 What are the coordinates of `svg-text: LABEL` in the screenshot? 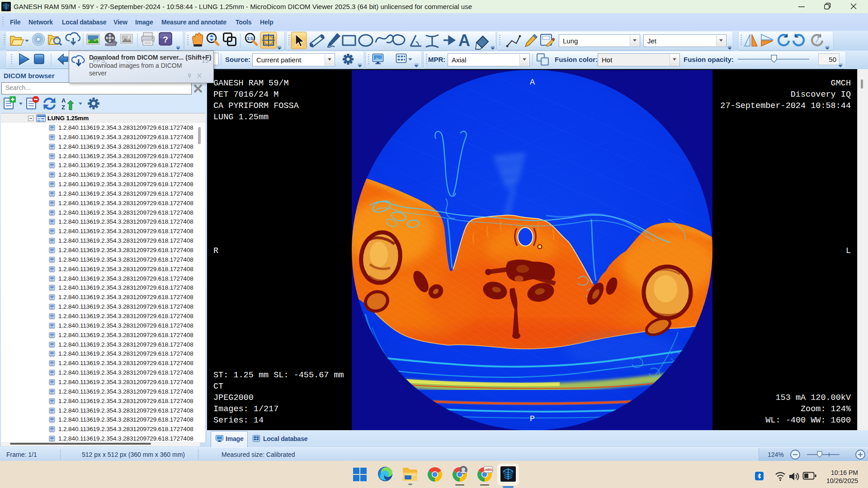 It's located at (488, 470).